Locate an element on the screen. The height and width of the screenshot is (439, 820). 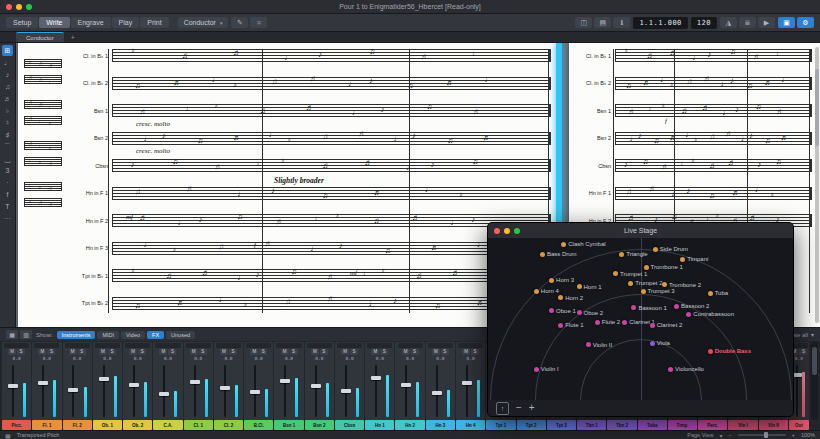
channel-name-chip: Hn 1 is located at coordinates (380, 425).